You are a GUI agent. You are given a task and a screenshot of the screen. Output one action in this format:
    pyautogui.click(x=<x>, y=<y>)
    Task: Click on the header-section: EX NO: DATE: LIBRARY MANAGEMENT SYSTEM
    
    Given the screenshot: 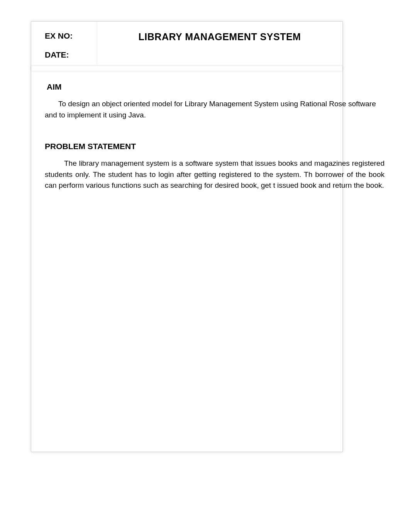 What is the action you would take?
    pyautogui.click(x=187, y=44)
    